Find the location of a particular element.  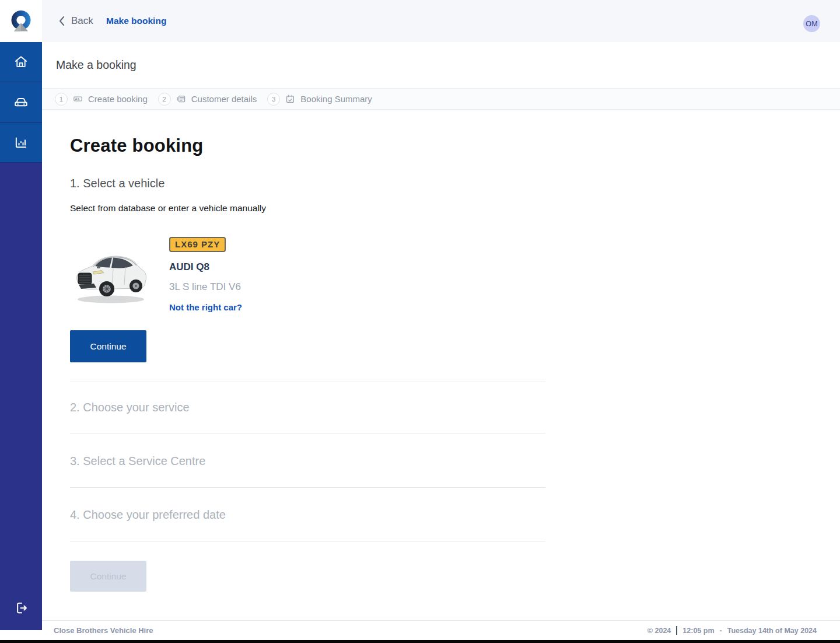

logout-button is located at coordinates (21, 608).